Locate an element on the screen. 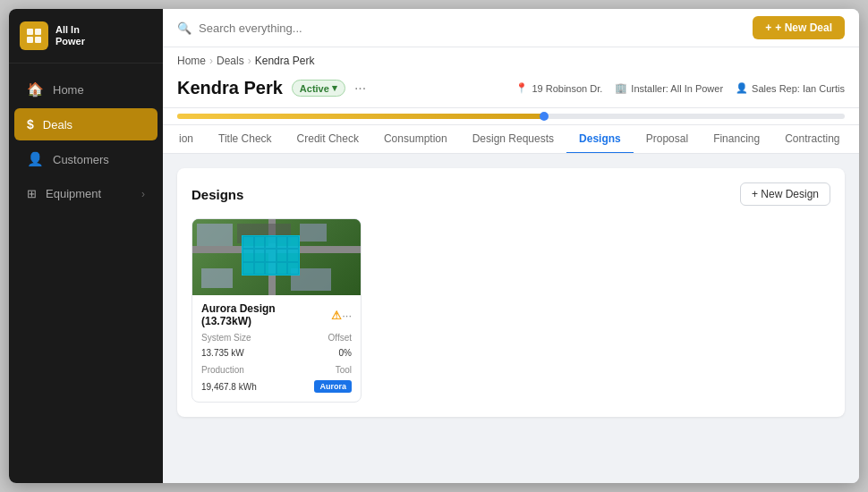  deal-title-row: Kendra Perk Active ▾ ··· is located at coordinates (272, 88).